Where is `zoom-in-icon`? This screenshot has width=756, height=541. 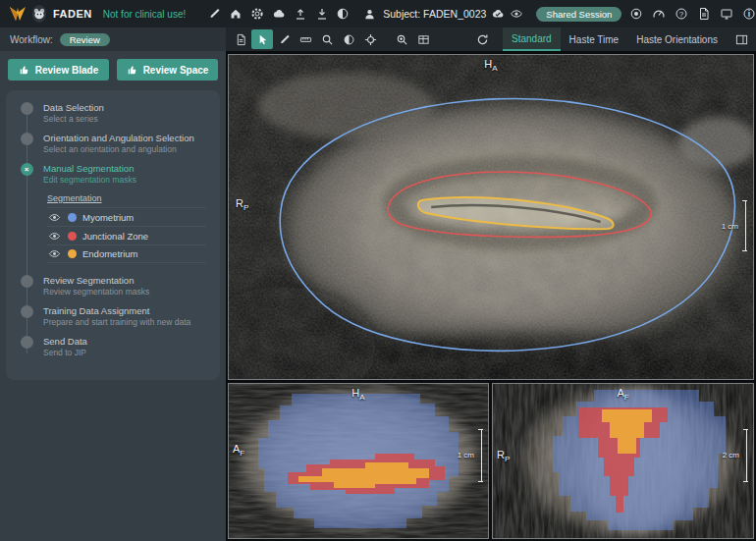
zoom-in-icon is located at coordinates (402, 39).